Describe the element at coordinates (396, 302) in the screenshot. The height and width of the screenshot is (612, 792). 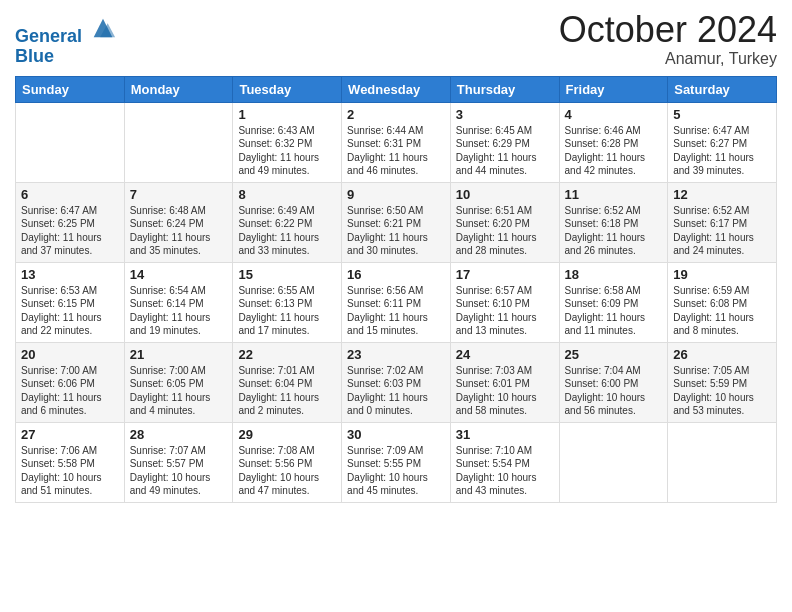
I see `week-row-3: 13Sunrise: 6:53 AM Sunset: 6:15 PM Dayli…` at that location.